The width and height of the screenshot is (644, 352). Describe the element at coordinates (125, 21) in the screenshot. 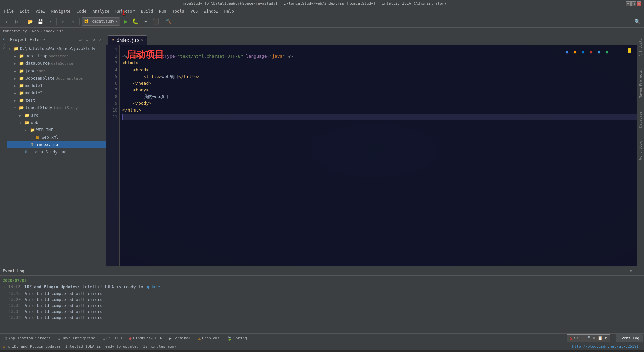

I see `run-button: ▶` at that location.